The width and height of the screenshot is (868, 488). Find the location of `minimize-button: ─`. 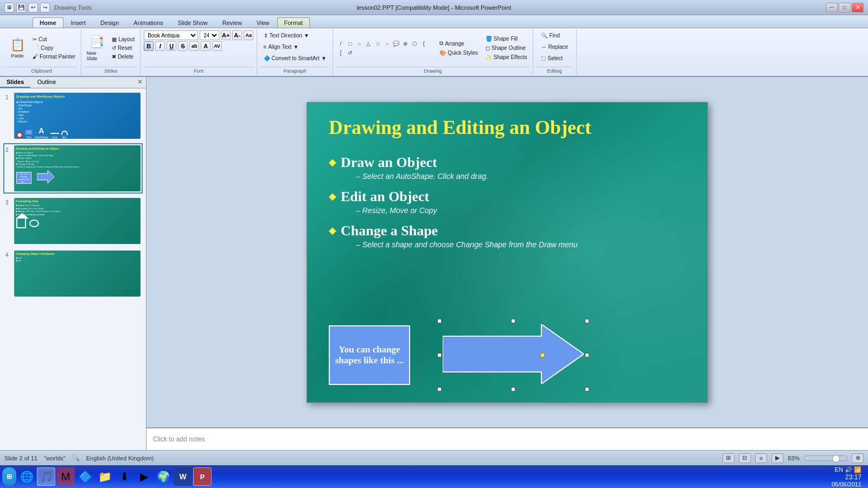

minimize-button: ─ is located at coordinates (832, 8).